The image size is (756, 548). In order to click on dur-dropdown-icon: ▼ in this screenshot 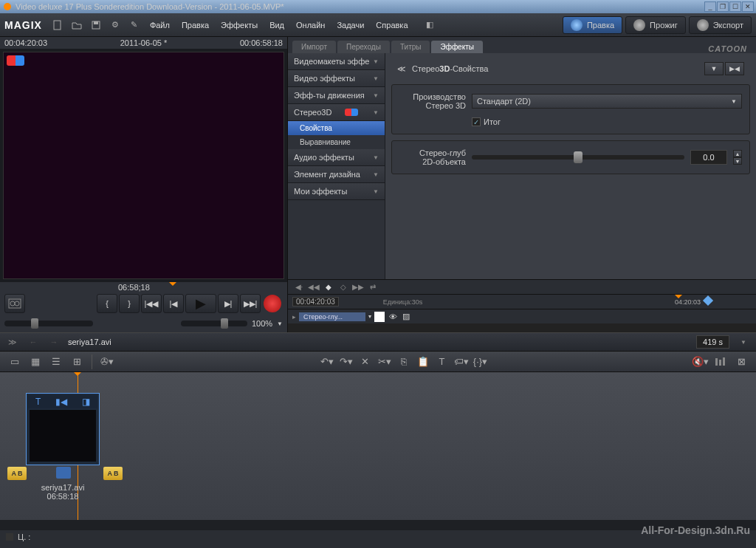, I will do `click(743, 343)`.